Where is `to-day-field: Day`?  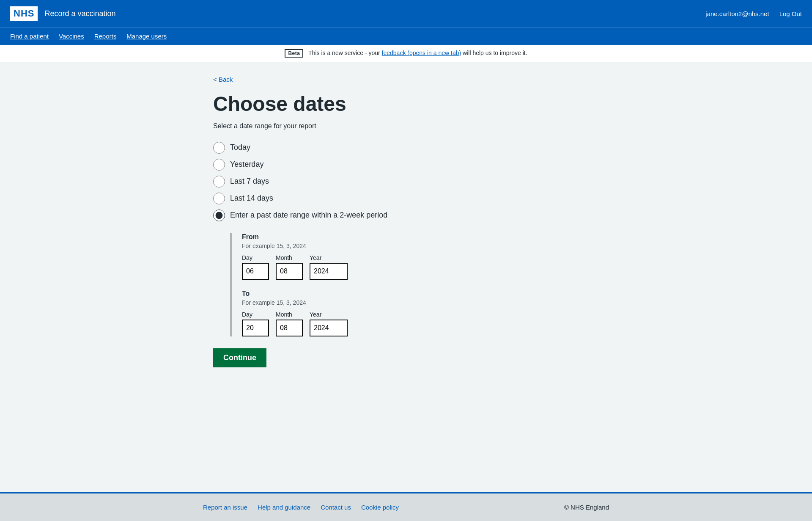
to-day-field: Day is located at coordinates (255, 324).